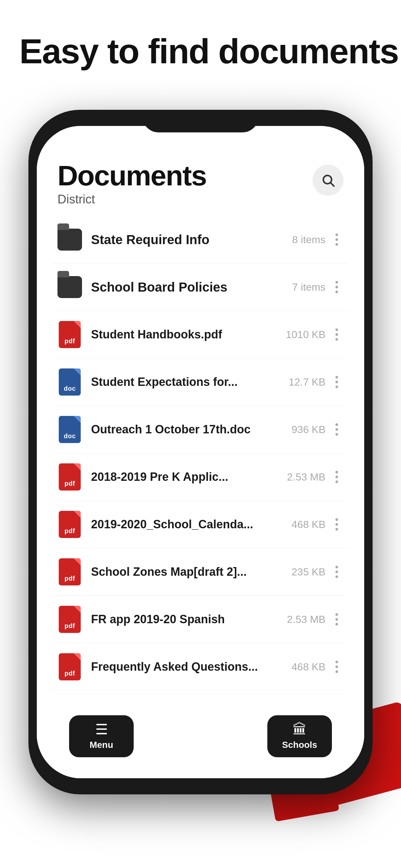 The image size is (401, 868). What do you see at coordinates (201, 240) in the screenshot?
I see `list-item: State Required Info 8 items` at bounding box center [201, 240].